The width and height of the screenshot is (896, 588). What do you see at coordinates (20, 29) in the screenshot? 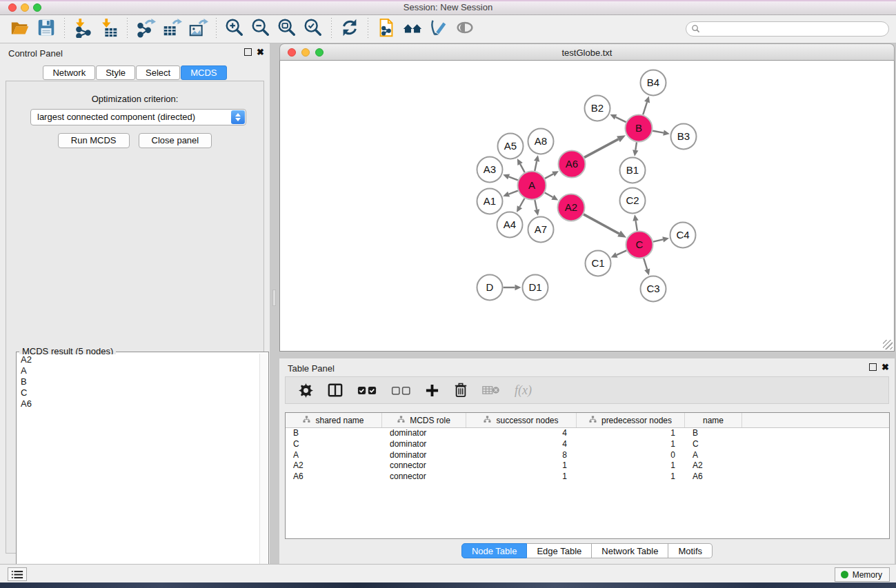
I see `open-session-button` at bounding box center [20, 29].